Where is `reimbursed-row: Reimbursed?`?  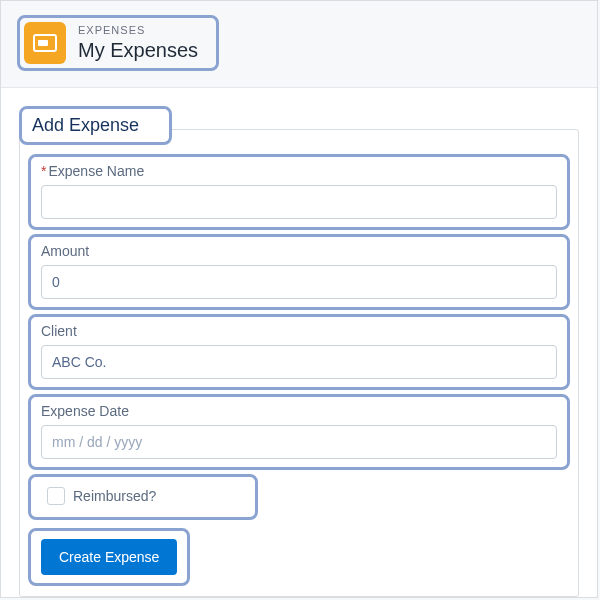 reimbursed-row: Reimbursed? is located at coordinates (143, 496).